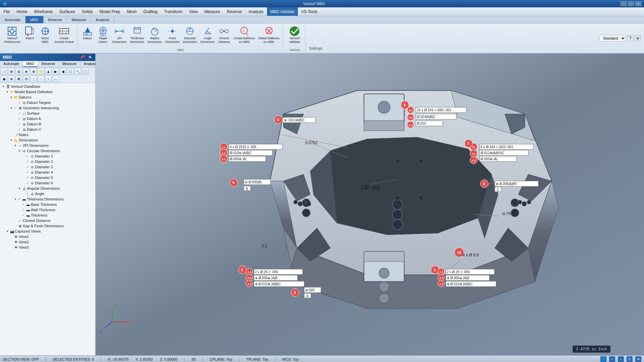 This screenshot has height=362, width=644. Describe the element at coordinates (19, 129) in the screenshot. I see `tree-check-8: ✓` at that location.